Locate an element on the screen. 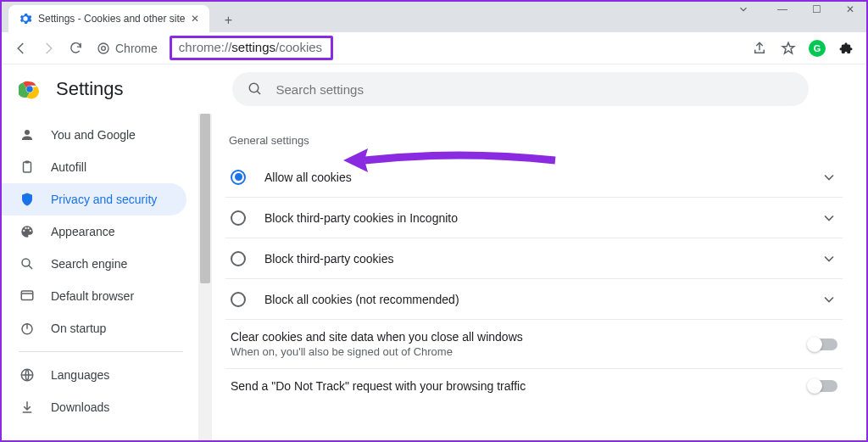  page-title: Settings is located at coordinates (90, 89).